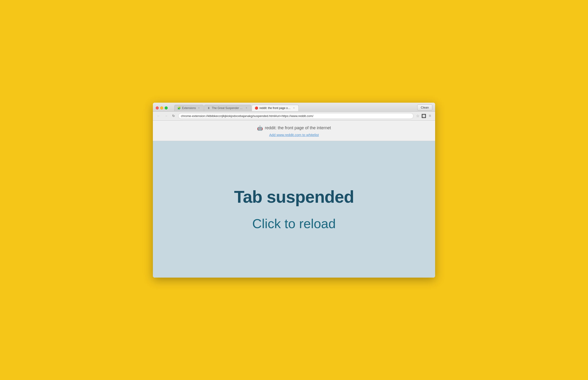  Describe the element at coordinates (298, 128) in the screenshot. I see `site-title: reddit: the front page of the internet` at that location.